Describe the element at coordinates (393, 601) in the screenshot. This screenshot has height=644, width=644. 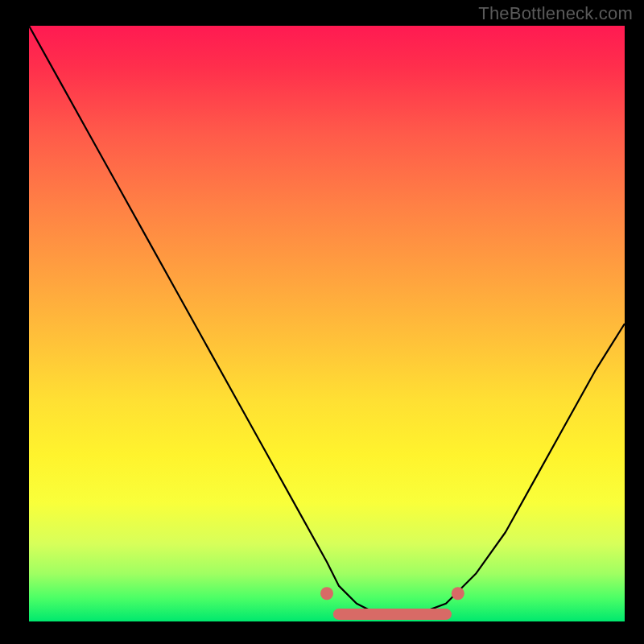
I see `optimal-region-marker` at that location.